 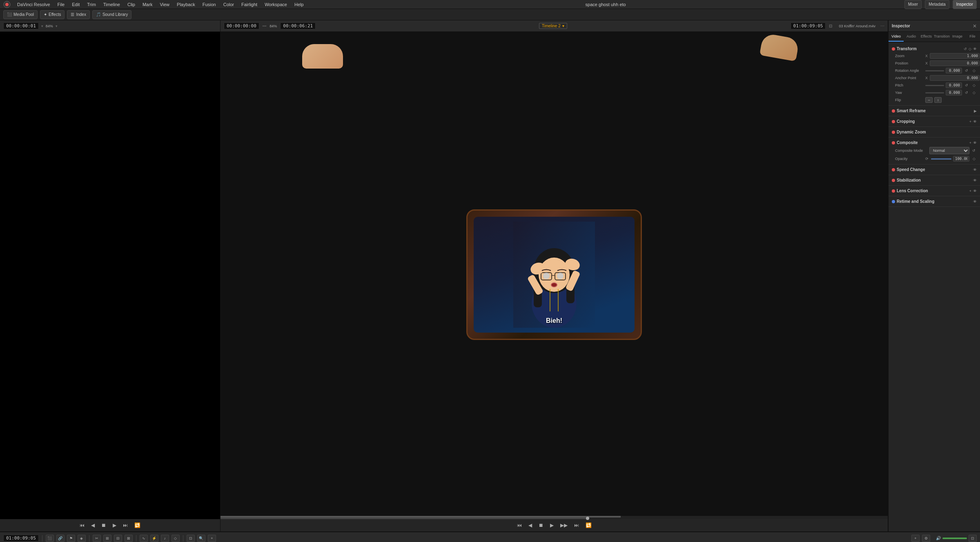 I want to click on yaw-input, so click(x=954, y=93).